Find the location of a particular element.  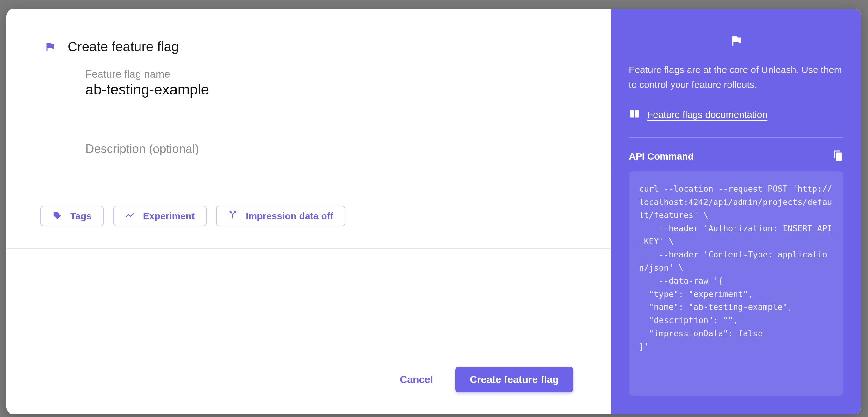

copy-api-command-button is located at coordinates (838, 156).